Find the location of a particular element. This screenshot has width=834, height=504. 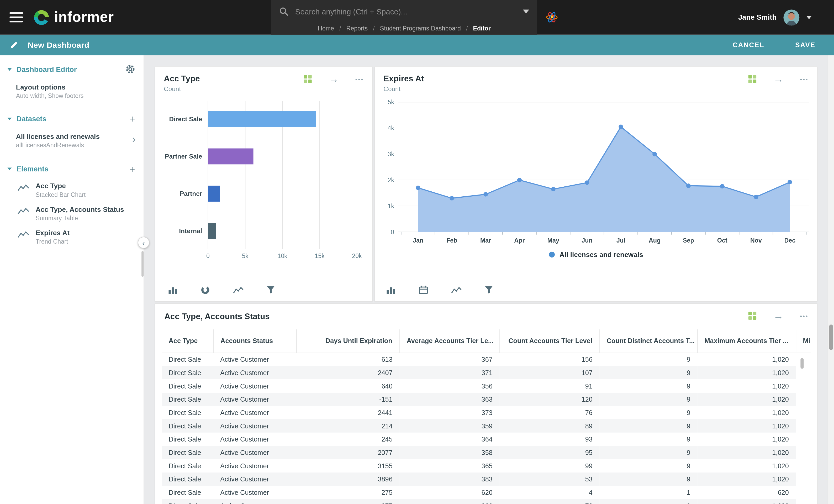

search-bar is located at coordinates (404, 12).